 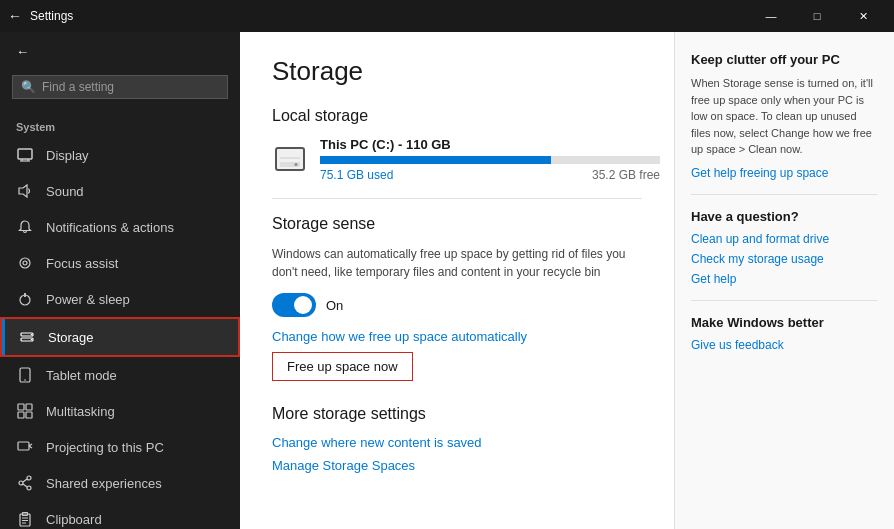 I want to click on sidebar-item-storage: Storage, so click(x=120, y=337).